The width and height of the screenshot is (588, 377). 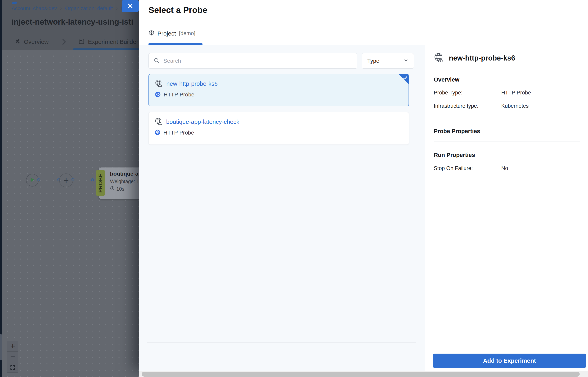 I want to click on tab-project-scope-label: [demo], so click(x=187, y=33).